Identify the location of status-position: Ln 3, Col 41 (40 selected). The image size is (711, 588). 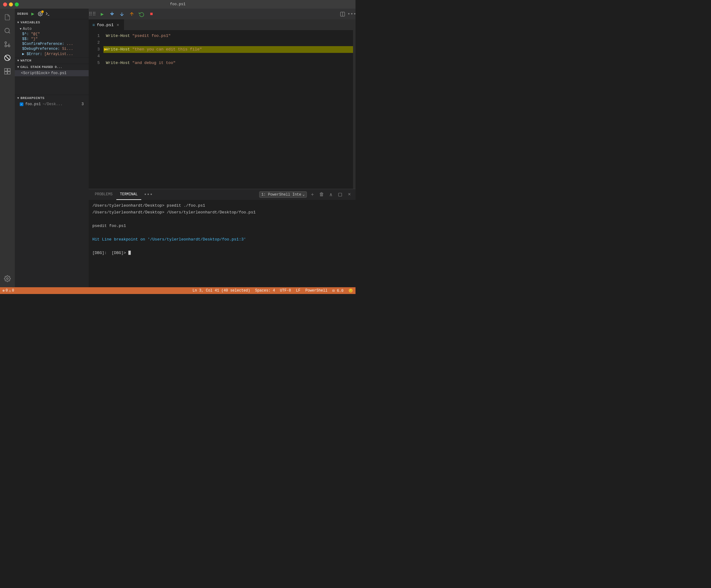
(221, 291).